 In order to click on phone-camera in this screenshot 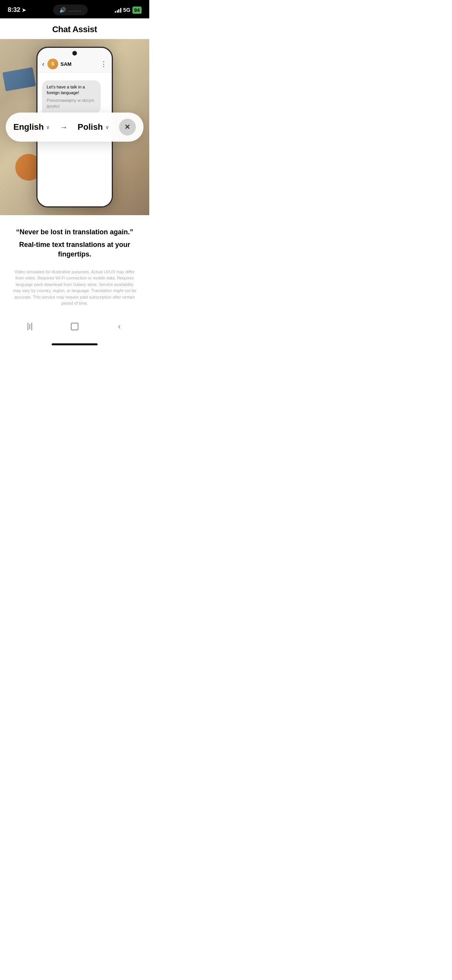, I will do `click(75, 53)`.